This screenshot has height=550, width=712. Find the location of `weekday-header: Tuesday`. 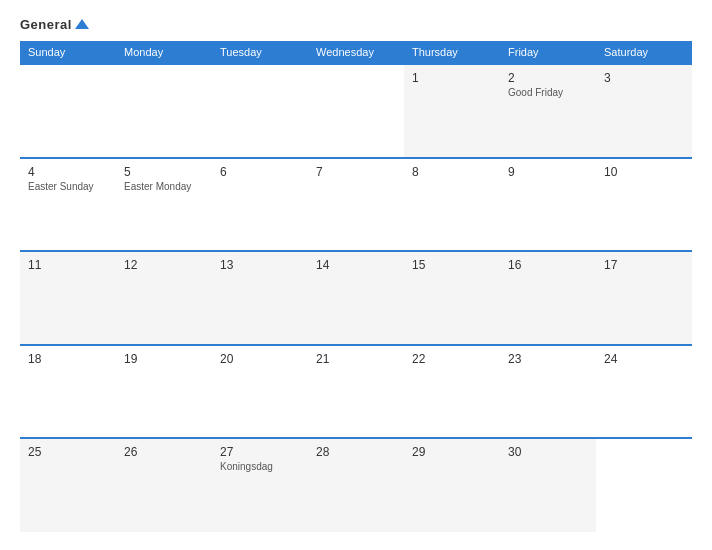

weekday-header: Tuesday is located at coordinates (260, 52).